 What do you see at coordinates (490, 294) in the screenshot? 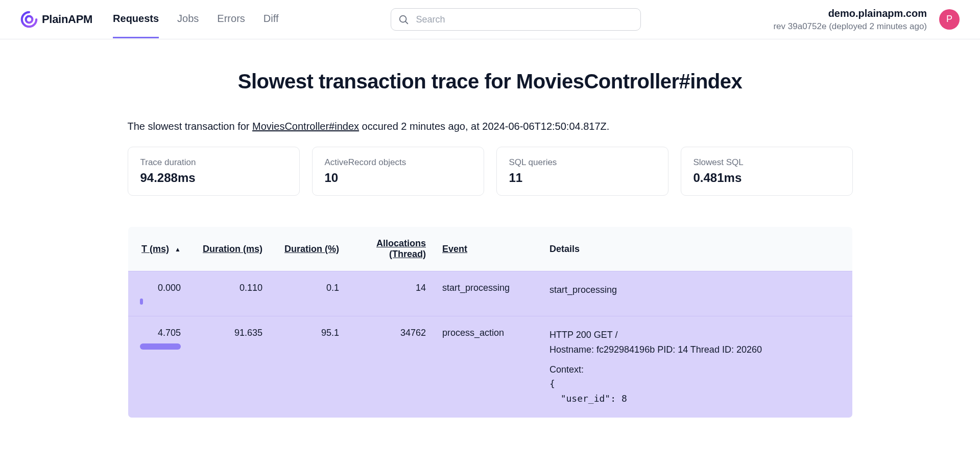
I see `table-row: 0.000 0.110 0.1 14 start_processing star…` at bounding box center [490, 294].